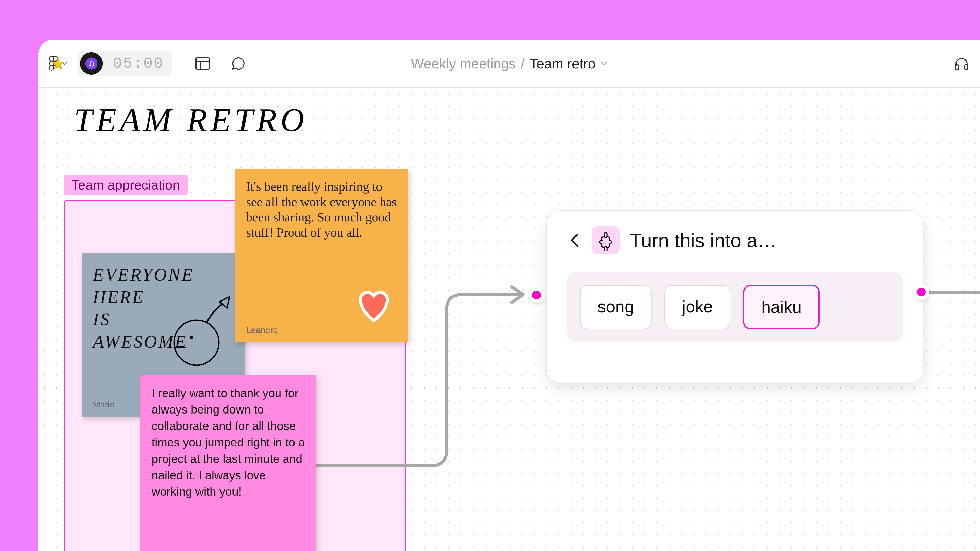 This screenshot has height=551, width=980. What do you see at coordinates (202, 332) in the screenshot?
I see `doodle-face-icon` at bounding box center [202, 332].